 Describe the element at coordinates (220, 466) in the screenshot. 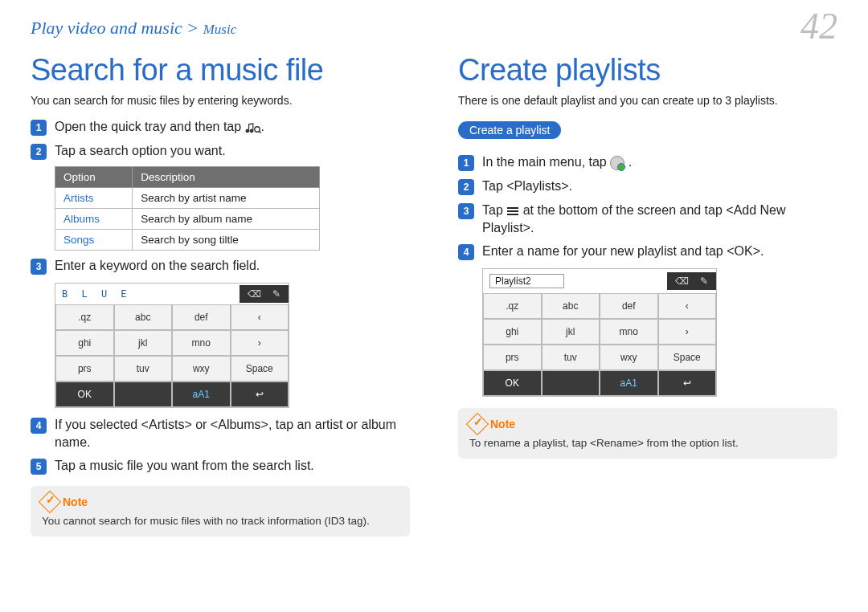

I see `step-5: 5 Tap a music file you want from the sea…` at that location.